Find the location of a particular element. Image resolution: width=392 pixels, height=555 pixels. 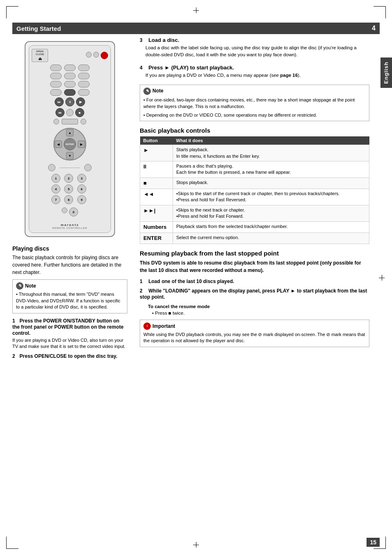

playing-discs-title: Playing discs is located at coordinates (70, 249).